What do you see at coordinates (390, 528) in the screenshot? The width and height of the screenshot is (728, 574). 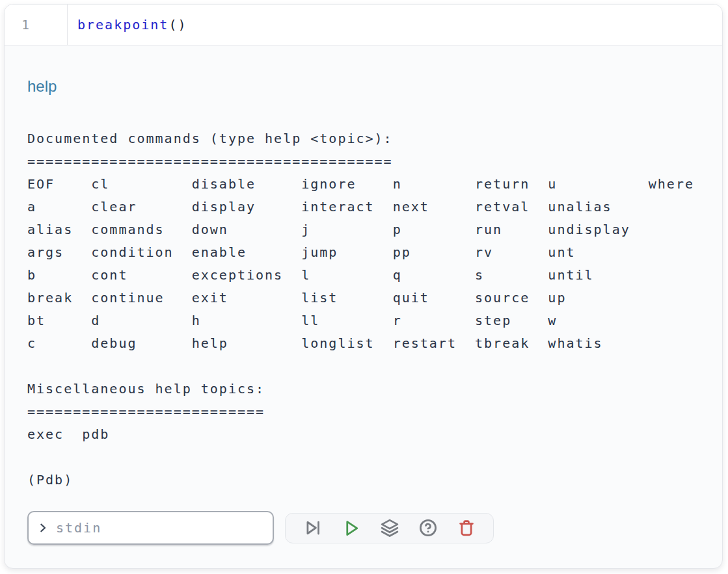 I see `layers-icon` at bounding box center [390, 528].